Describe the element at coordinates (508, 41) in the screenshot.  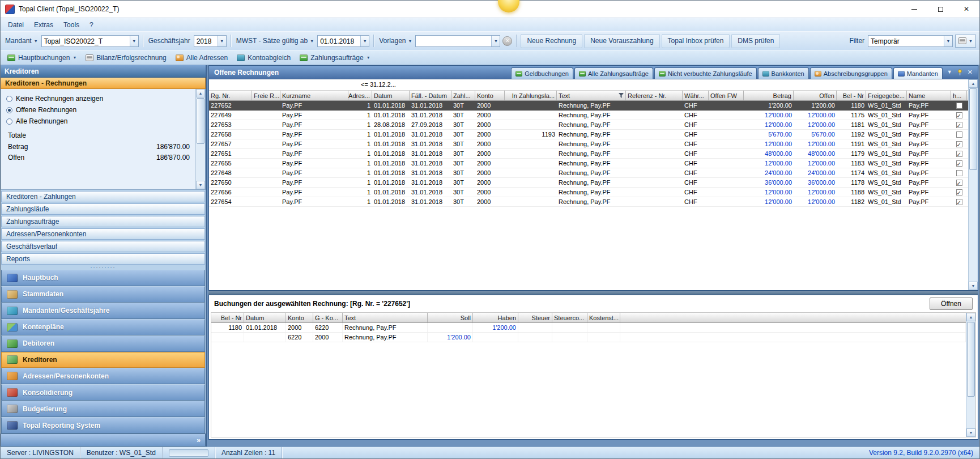
I see `clear-vorlagen-button: ✕` at that location.